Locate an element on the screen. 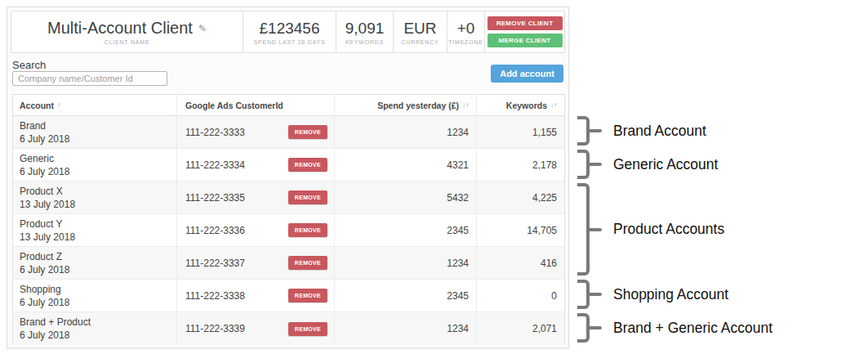  stat-value: £123456 is located at coordinates (290, 29).